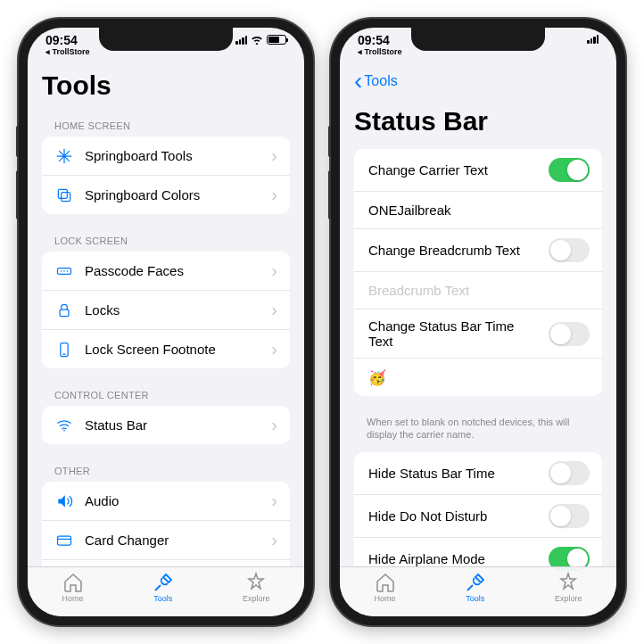 The width and height of the screenshot is (644, 644). I want to click on list-row: Change Carrier Text, so click(478, 170).